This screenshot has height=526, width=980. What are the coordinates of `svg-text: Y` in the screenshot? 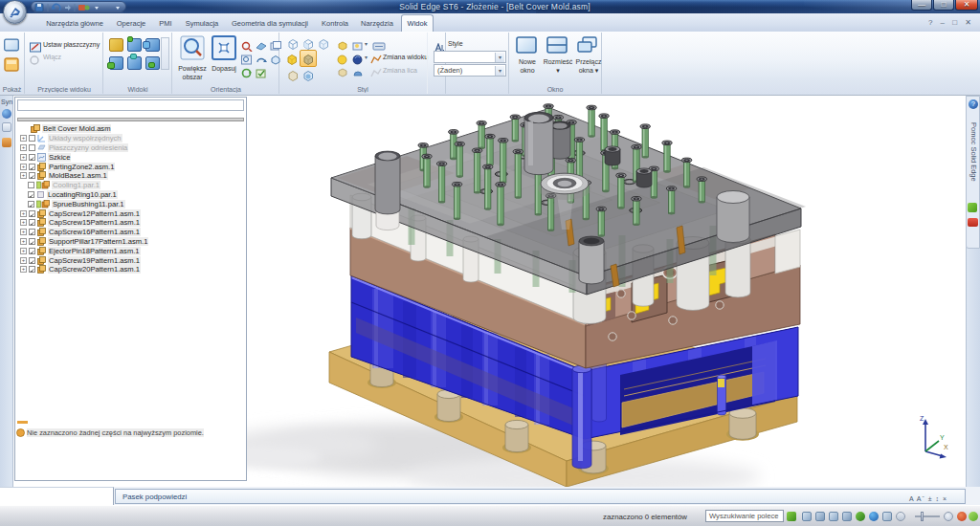 It's located at (942, 438).